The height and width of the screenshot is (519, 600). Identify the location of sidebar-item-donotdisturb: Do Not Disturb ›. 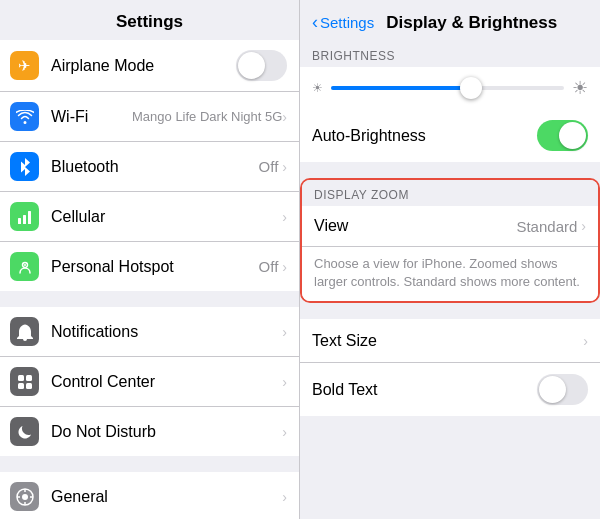
(150, 432).